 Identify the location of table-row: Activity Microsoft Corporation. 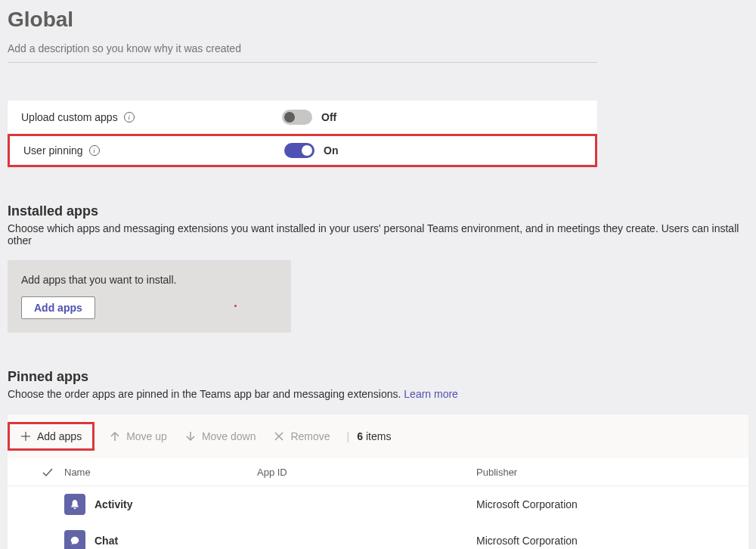
(378, 504).